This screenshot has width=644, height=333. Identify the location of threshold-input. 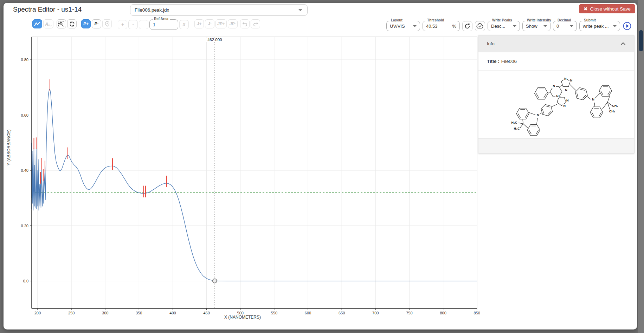
(435, 26).